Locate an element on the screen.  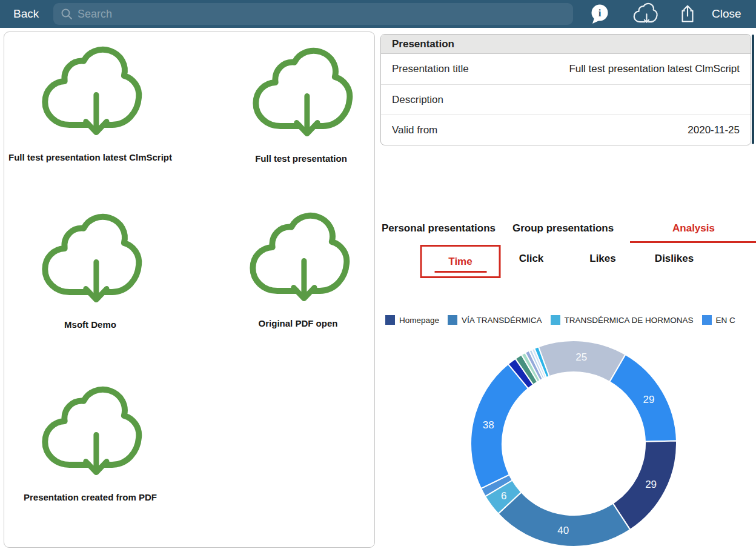
donut-segment-vía-transdérmica is located at coordinates (564, 519).